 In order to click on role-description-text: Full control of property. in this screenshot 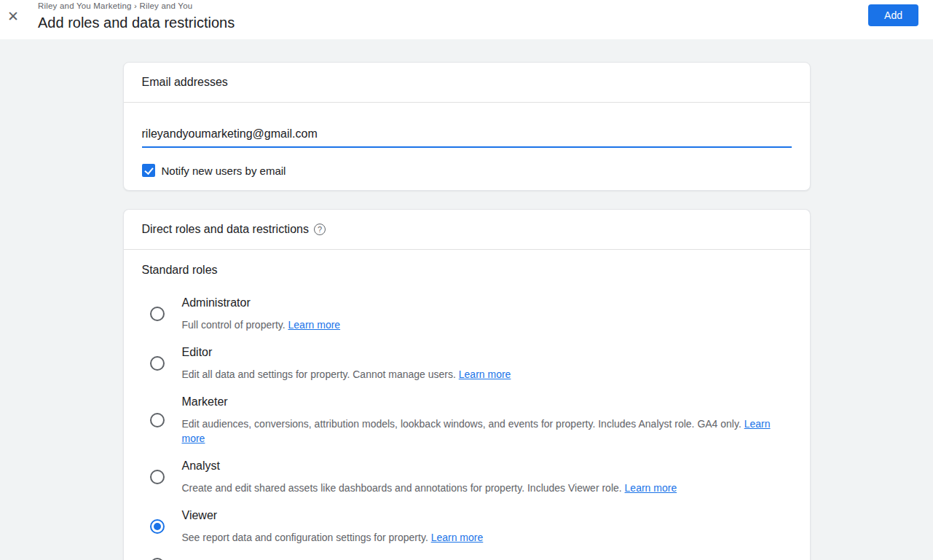, I will do `click(235, 325)`.